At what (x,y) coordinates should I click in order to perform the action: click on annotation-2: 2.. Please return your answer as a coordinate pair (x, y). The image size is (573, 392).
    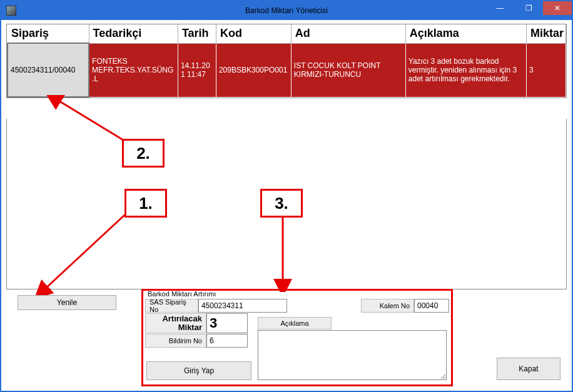
    Looking at the image, I should click on (143, 153).